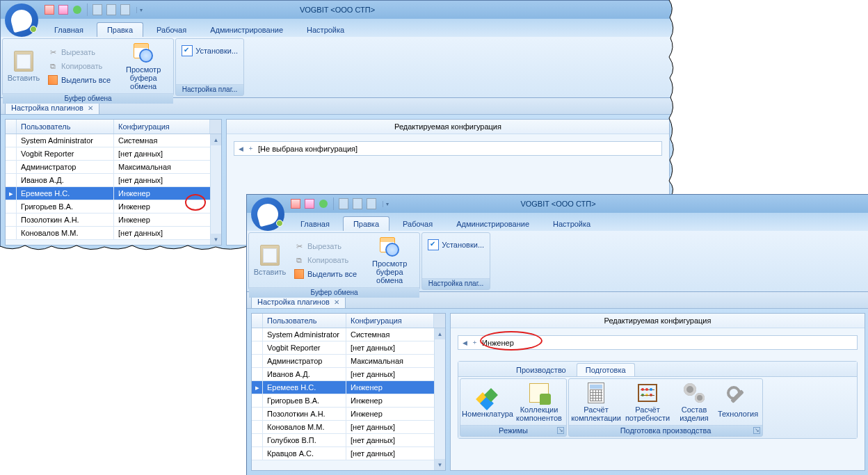 The image size is (868, 475). What do you see at coordinates (307, 149) in the screenshot?
I see `config-current-label: [Не выбрана конфигурация]` at bounding box center [307, 149].